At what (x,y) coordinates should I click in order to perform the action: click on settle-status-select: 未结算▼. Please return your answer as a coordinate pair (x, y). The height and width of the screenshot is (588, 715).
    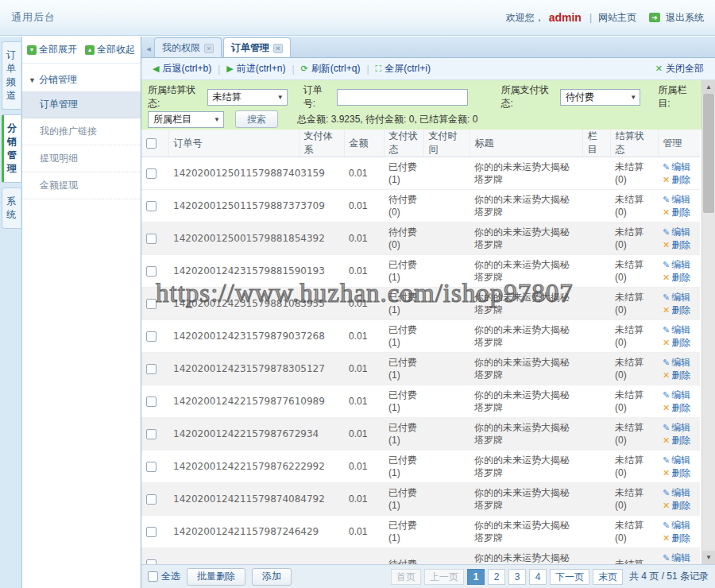
    Looking at the image, I should click on (248, 97).